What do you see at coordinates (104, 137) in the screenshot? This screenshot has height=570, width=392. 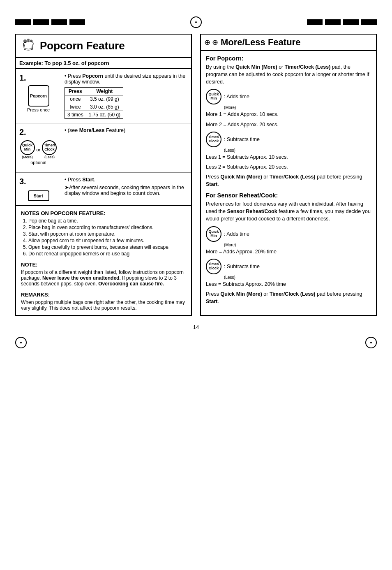 I see `steps-area: 1. Popcorn Press once • Press Popcorn un…` at bounding box center [104, 137].